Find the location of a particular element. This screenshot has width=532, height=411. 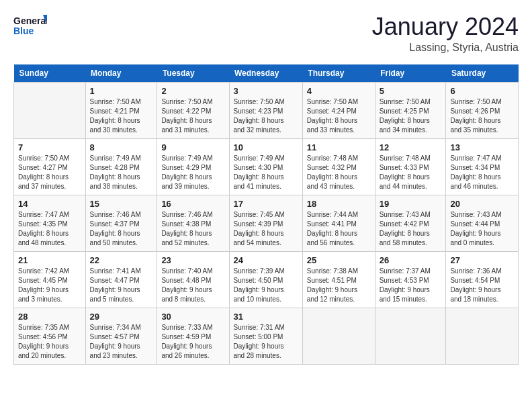

weekday-header-saturday: Saturday is located at coordinates (482, 74).